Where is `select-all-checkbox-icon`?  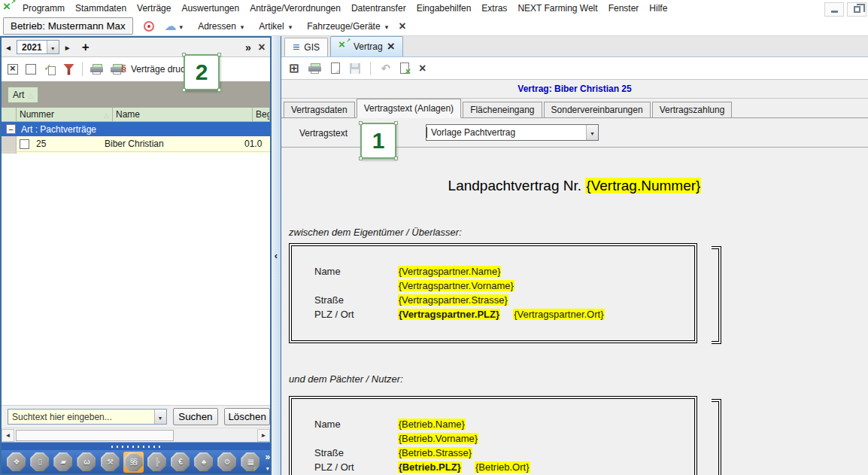
select-all-checkbox-icon is located at coordinates (13, 69).